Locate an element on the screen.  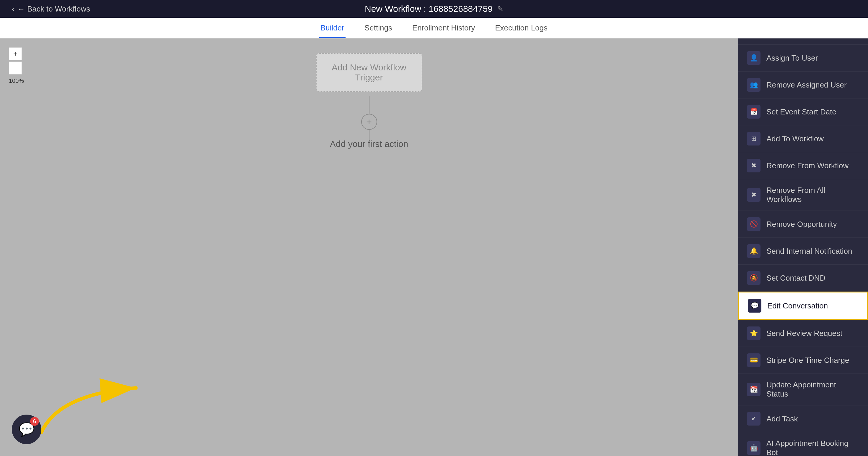
add-task-label: Add Task is located at coordinates (782, 419).